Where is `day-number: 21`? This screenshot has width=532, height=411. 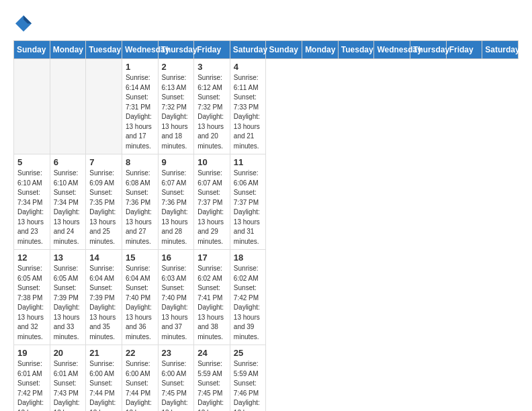 day-number: 21 is located at coordinates (103, 353).